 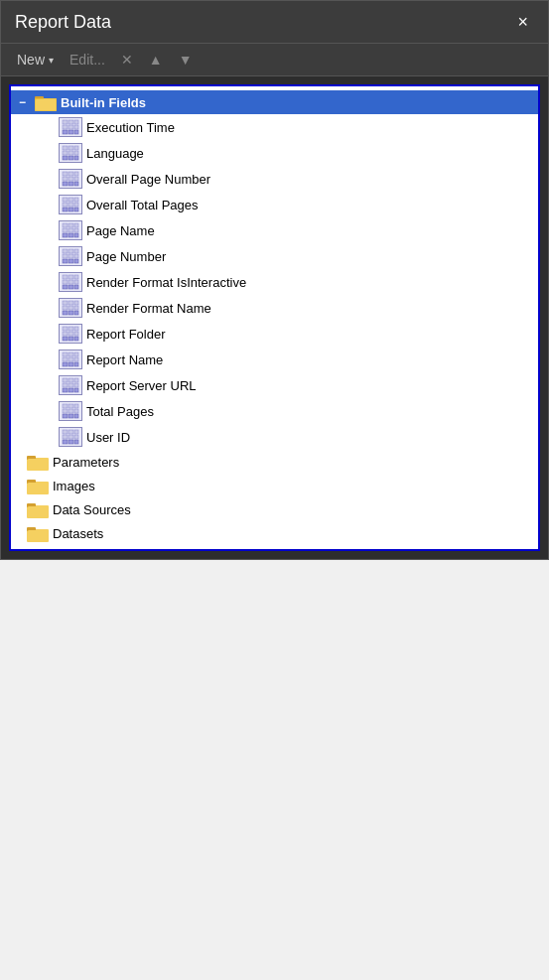 I want to click on move-down-button: ▼, so click(x=186, y=60).